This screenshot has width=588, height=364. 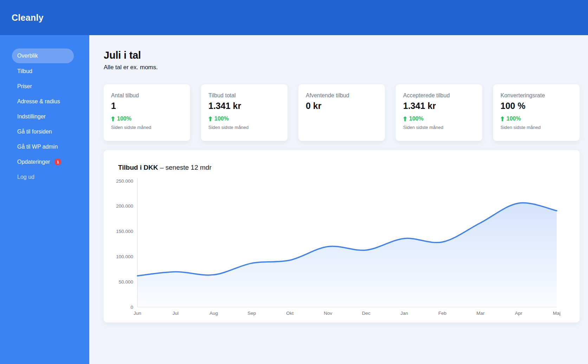 I want to click on sidebar: Overblik Tilbud Priser Adresse & radius …, so click(x=45, y=200).